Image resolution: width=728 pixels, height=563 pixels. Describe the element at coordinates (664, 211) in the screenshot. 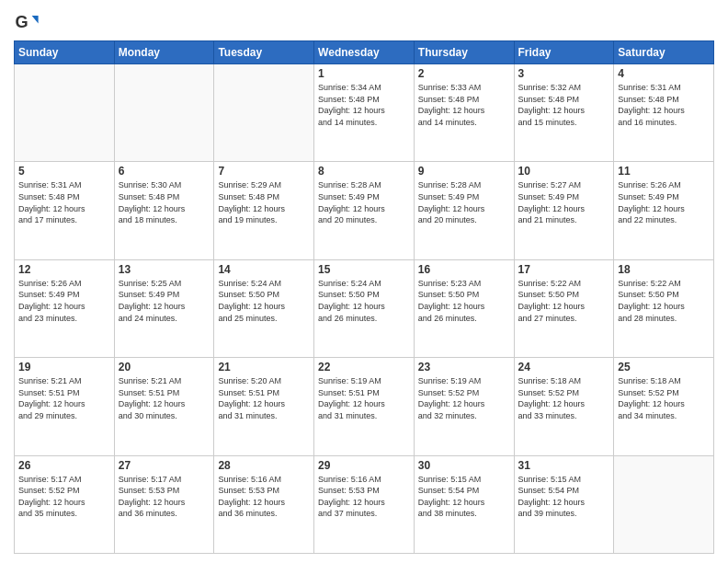

I see `calendar-cell: 11Sunrise: 5:26 AM Sunset: 5:49 PM Dayli…` at that location.